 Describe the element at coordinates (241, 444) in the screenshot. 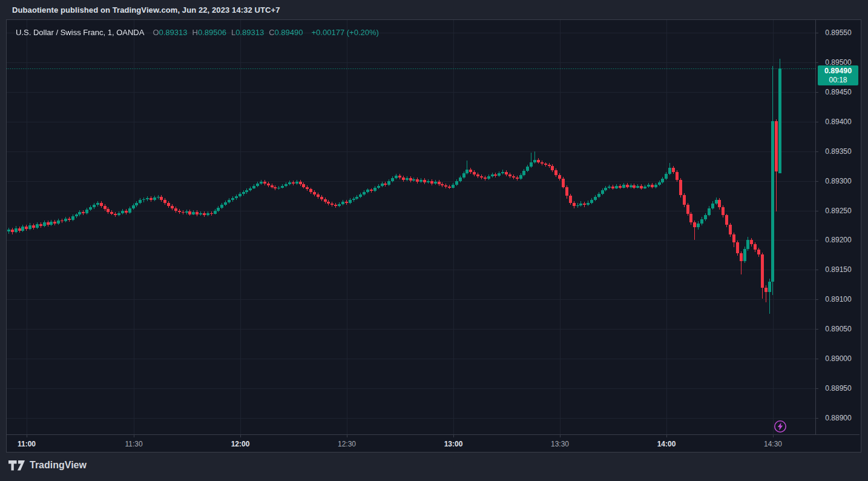

I see `time-axis-label: 12:00` at that location.